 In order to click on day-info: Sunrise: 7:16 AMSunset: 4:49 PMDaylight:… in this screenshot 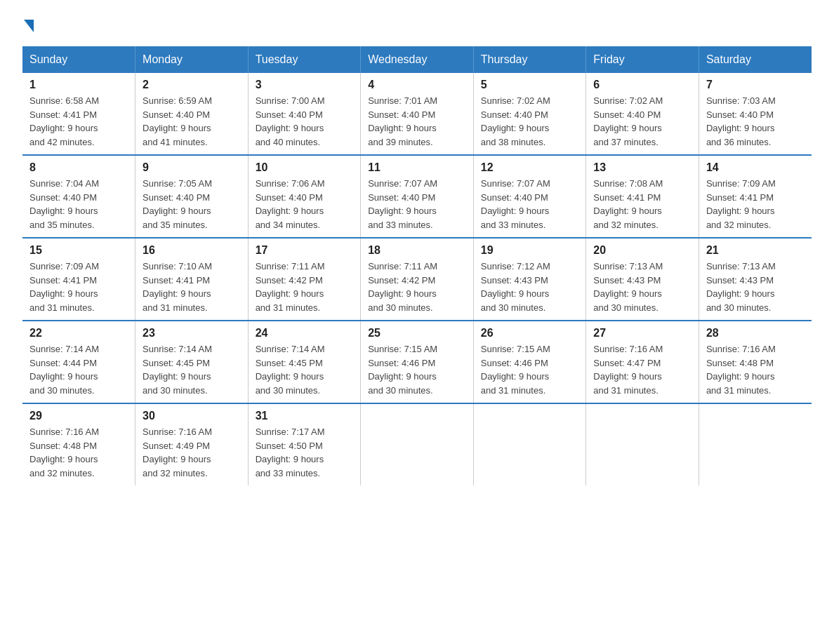, I will do `click(192, 452)`.